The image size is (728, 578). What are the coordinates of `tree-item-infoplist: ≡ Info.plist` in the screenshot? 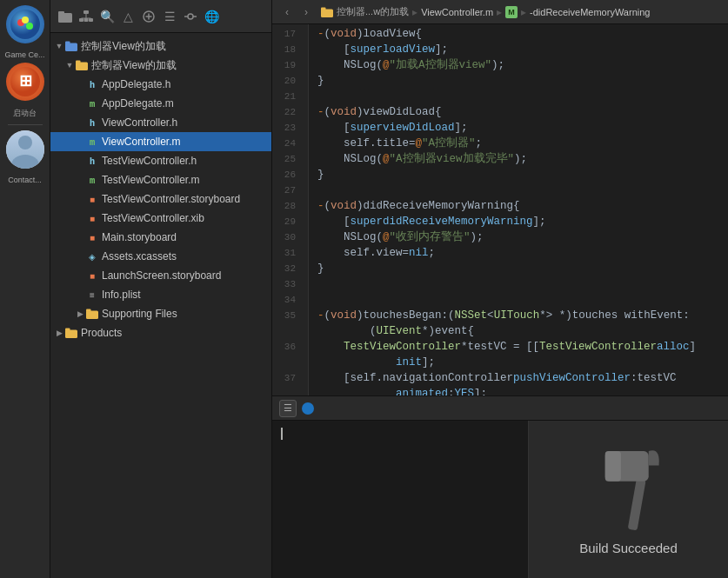 It's located at (161, 295).